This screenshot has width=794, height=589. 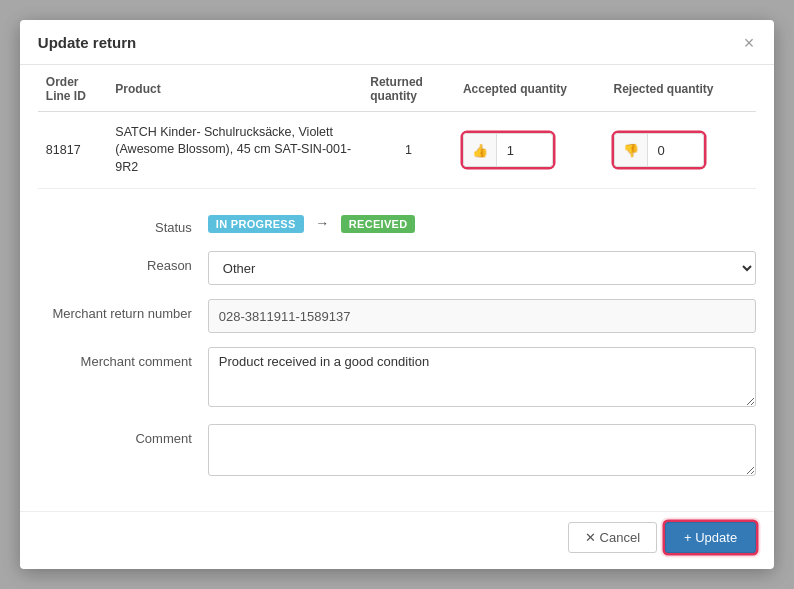 What do you see at coordinates (482, 378) in the screenshot?
I see `merchant-comment-wrap: Product received in a good condition` at bounding box center [482, 378].